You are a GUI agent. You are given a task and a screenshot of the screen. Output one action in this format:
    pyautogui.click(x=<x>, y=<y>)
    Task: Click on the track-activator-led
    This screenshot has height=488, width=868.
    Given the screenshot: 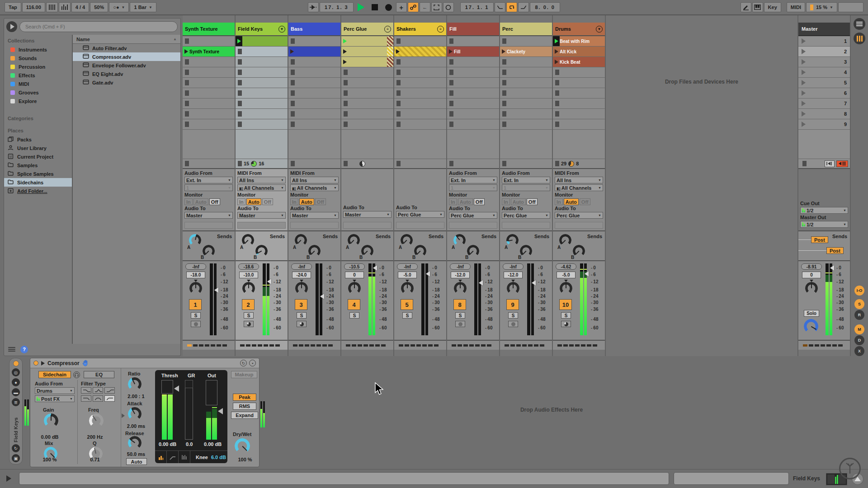 What is the action you would take?
    pyautogui.click(x=16, y=363)
    